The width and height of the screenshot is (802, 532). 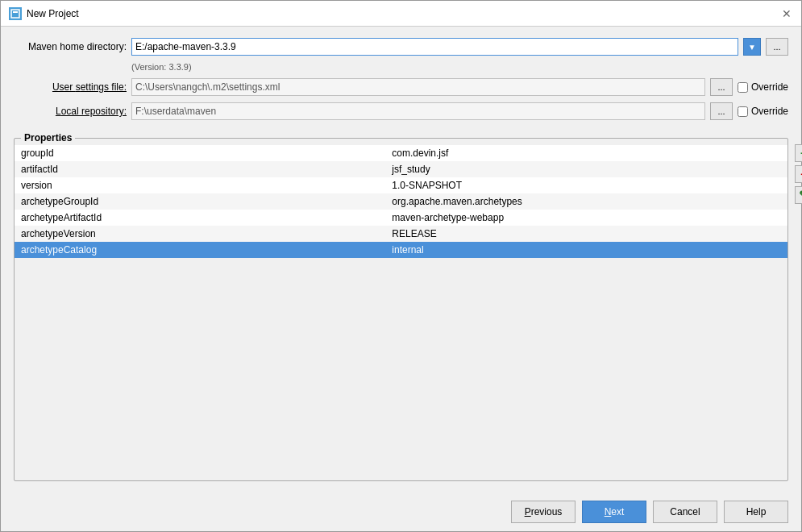 What do you see at coordinates (401, 87) in the screenshot?
I see `user-settings-row: User settings file: ... Override` at bounding box center [401, 87].